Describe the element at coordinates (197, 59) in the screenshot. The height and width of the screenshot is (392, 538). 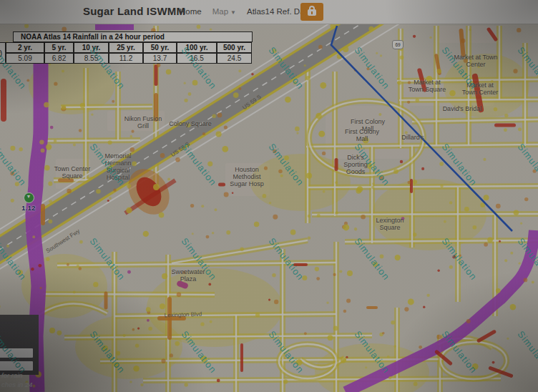
I see `table-value-cell: 16.5` at that location.